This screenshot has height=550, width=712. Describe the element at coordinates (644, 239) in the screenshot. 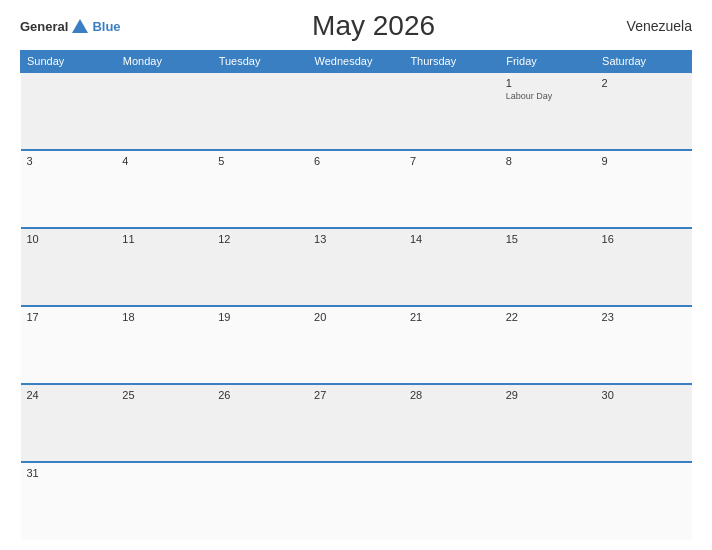

I see `day-number: 16` at that location.